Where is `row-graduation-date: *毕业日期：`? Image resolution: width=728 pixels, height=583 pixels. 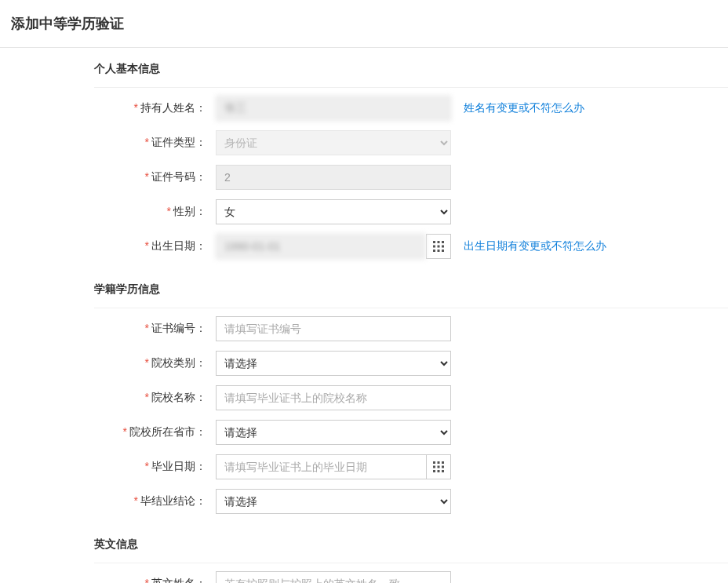 row-graduation-date: *毕业日期： is located at coordinates (411, 467).